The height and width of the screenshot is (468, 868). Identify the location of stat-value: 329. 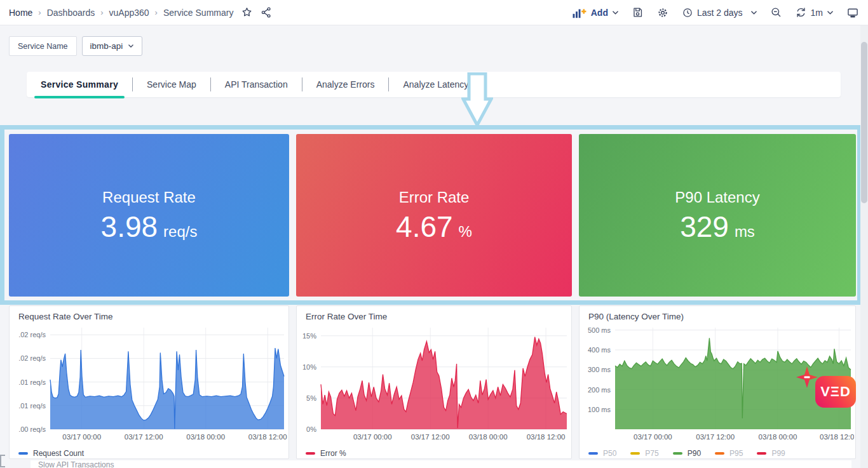
(704, 227).